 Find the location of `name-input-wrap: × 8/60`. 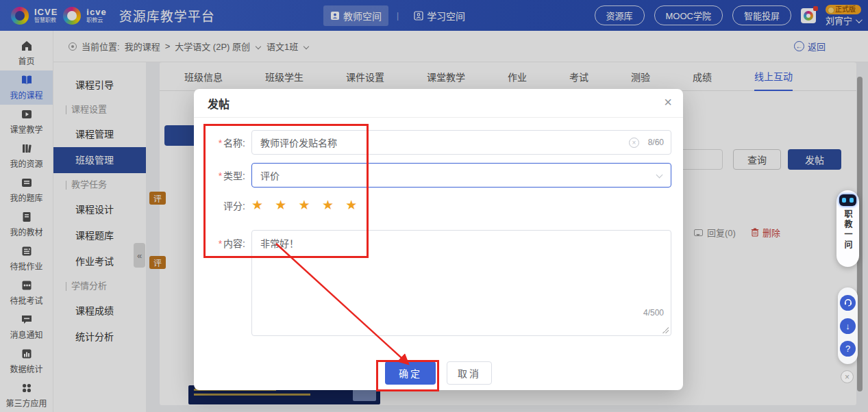

name-input-wrap: × 8/60 is located at coordinates (462, 142).